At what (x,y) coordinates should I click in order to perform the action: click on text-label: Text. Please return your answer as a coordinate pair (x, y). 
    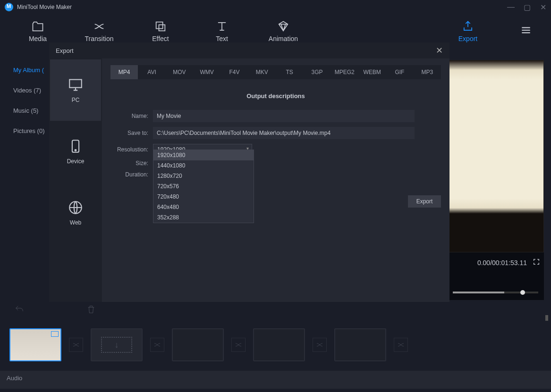
    Looking at the image, I should click on (222, 39).